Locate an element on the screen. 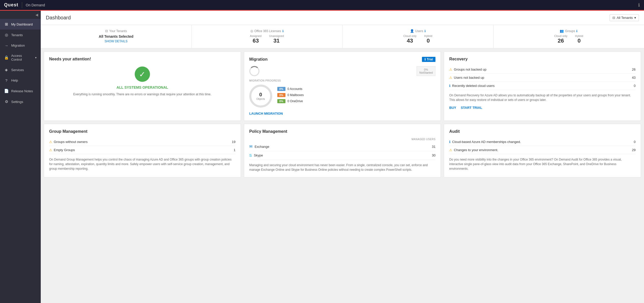 This screenshot has height=303, width=644. sidebar-item-help: ? Help is located at coordinates (20, 81).